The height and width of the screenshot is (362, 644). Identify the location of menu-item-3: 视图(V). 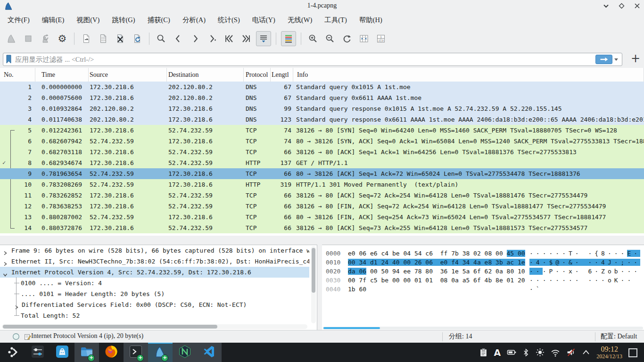
(88, 20).